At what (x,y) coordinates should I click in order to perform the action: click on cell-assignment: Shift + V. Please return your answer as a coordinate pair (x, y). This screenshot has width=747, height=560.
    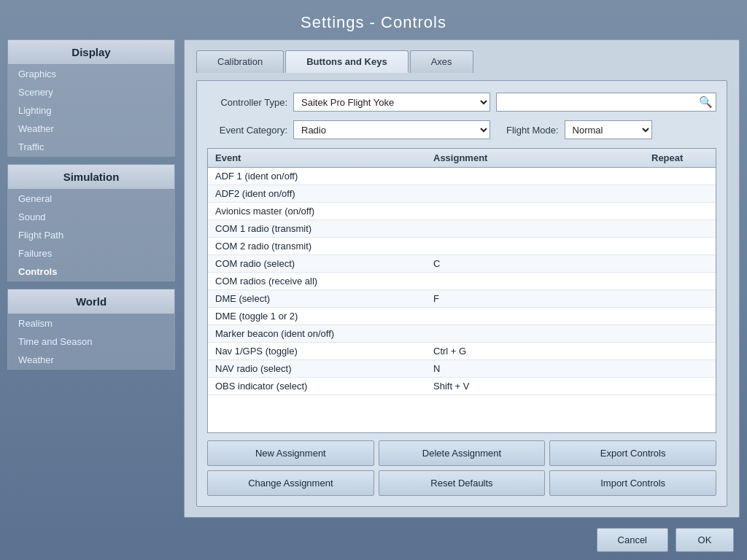
    Looking at the image, I should click on (535, 386).